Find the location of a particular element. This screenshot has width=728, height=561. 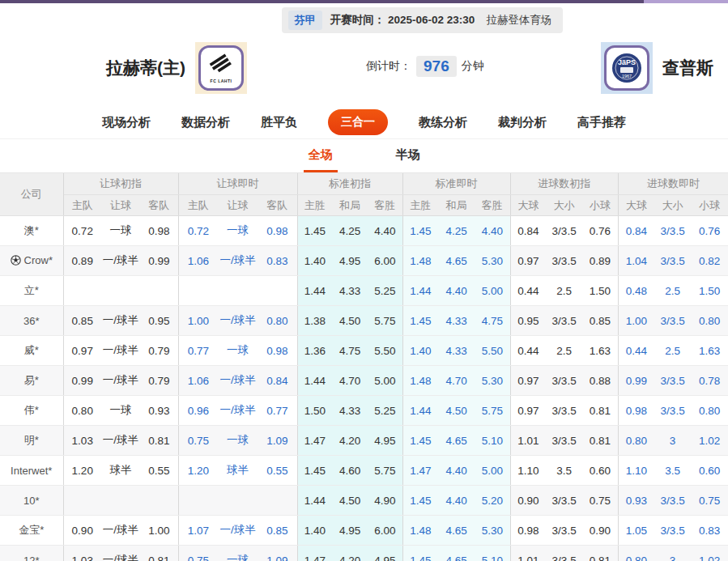

nav-tab-0: 现场分析 is located at coordinates (126, 123).